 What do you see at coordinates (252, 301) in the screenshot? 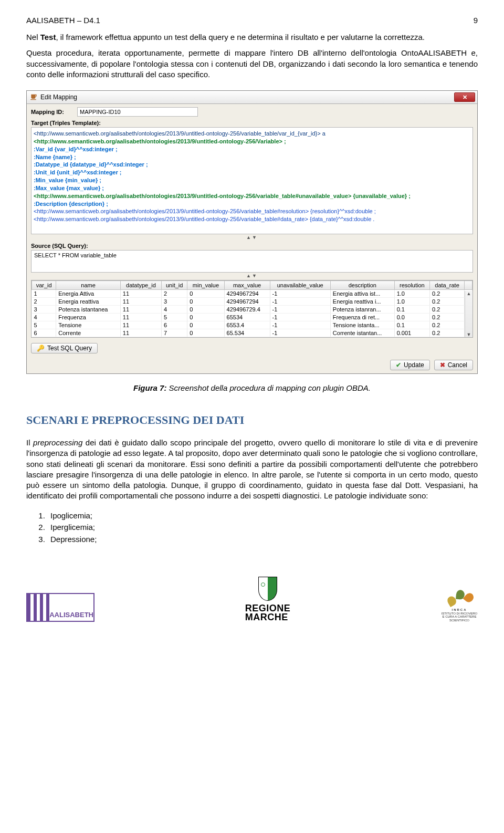
I see `table-row: 2Energia reattiva11304294967294-1Energia…` at bounding box center [252, 301].